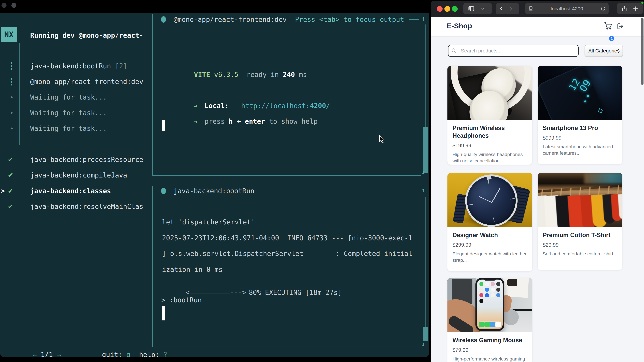  What do you see at coordinates (478, 9) in the screenshot?
I see `sidebar-button` at bounding box center [478, 9].